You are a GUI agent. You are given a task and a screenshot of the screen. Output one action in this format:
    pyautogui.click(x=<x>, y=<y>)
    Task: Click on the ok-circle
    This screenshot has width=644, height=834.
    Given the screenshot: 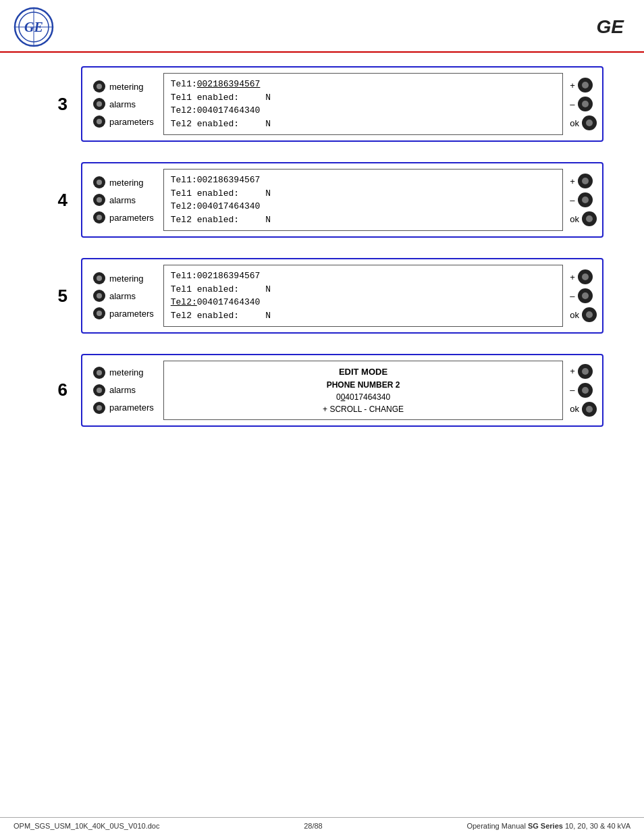 What is the action you would take?
    pyautogui.click(x=589, y=123)
    